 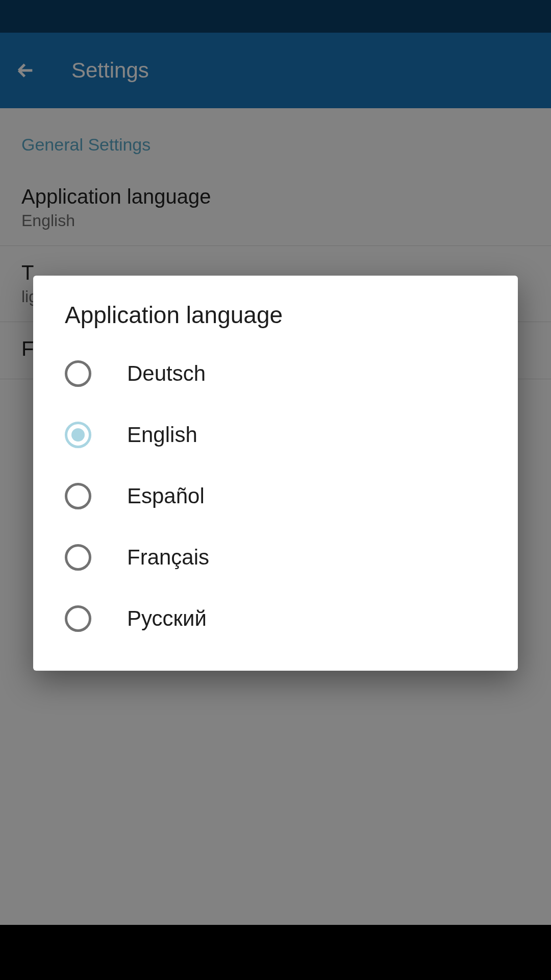 What do you see at coordinates (276, 496) in the screenshot?
I see `radio-option-espanol: Español` at bounding box center [276, 496].